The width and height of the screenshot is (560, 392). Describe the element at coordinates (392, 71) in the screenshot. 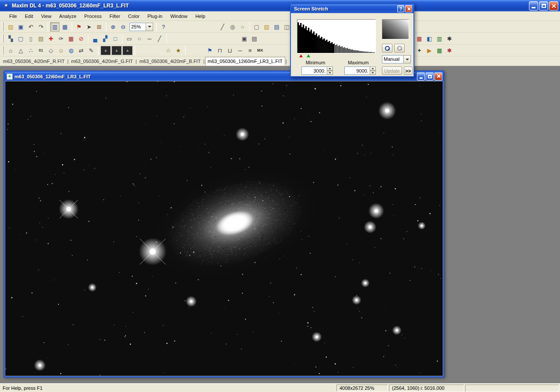

I see `update-button: Update` at that location.